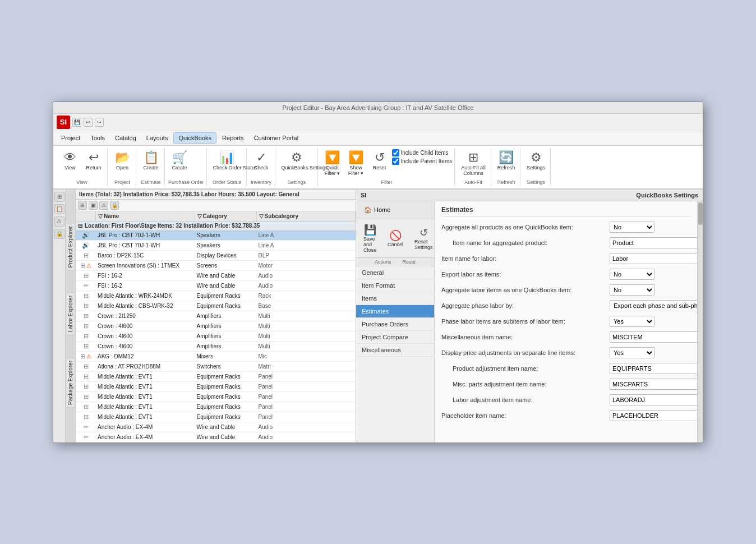 The height and width of the screenshot is (544, 756). Describe the element at coordinates (276, 138) in the screenshot. I see `menu-customer-portal: Customer Portal` at that location.